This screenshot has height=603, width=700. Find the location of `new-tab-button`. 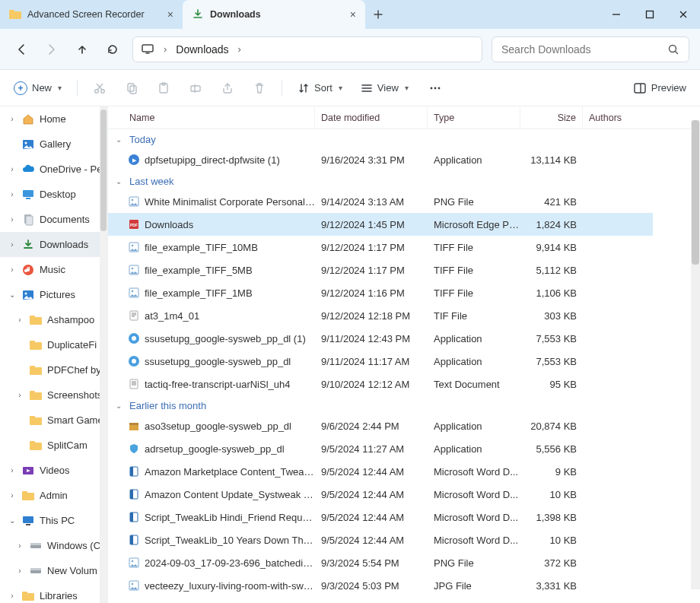

new-tab-button is located at coordinates (378, 14).